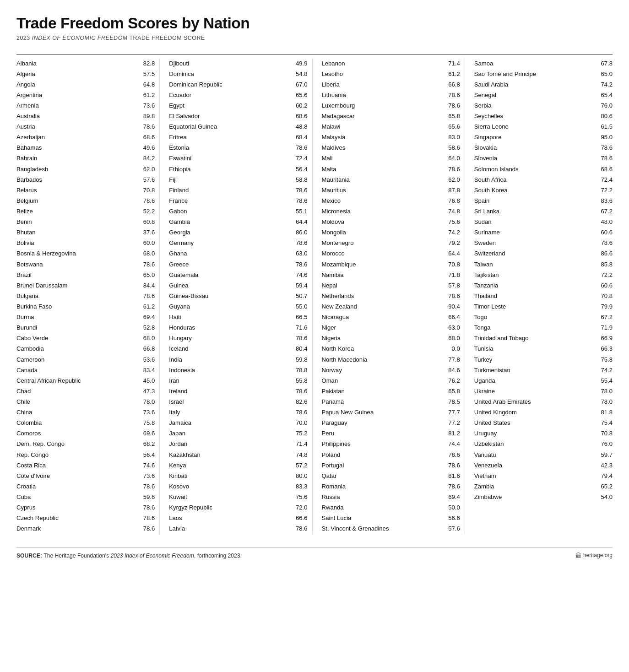 The image size is (629, 672). Describe the element at coordinates (86, 360) in the screenshot. I see `table-row: Cameroon53.6` at that location.